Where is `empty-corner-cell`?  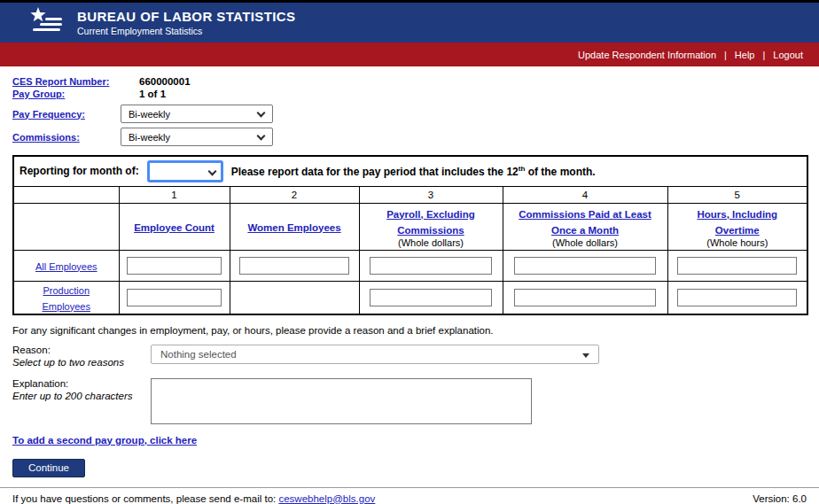
empty-corner-cell is located at coordinates (66, 195).